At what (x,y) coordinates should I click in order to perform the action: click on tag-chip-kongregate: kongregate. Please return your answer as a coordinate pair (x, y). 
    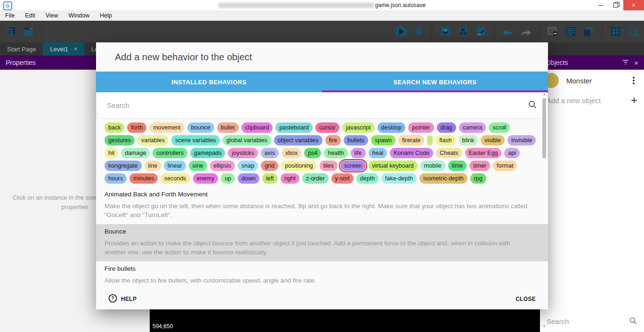
    Looking at the image, I should click on (123, 166).